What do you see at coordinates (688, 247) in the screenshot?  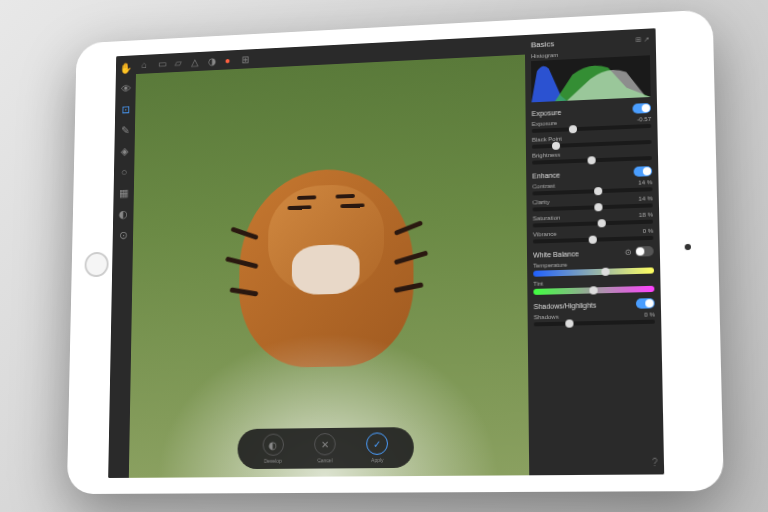 I see `camera-dot` at bounding box center [688, 247].